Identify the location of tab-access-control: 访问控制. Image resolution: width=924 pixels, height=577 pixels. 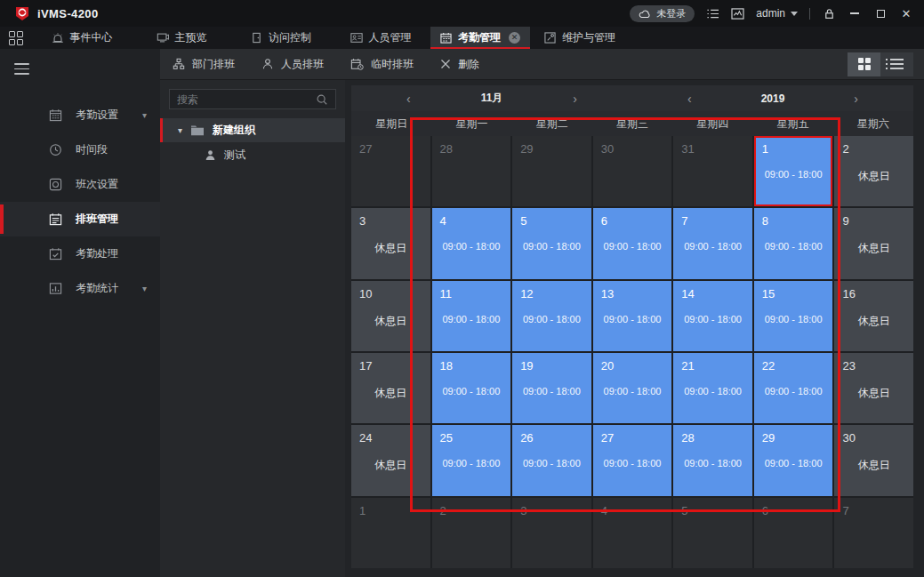
(281, 37).